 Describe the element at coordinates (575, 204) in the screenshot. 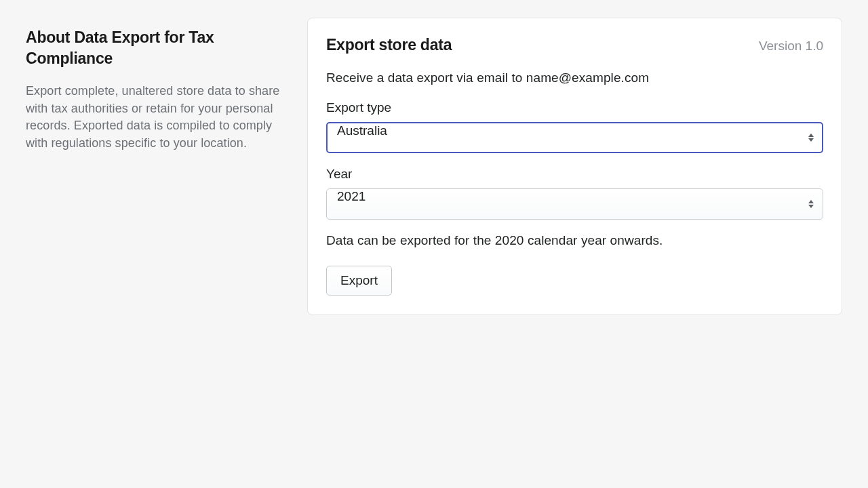

I see `year-select: 2021` at that location.